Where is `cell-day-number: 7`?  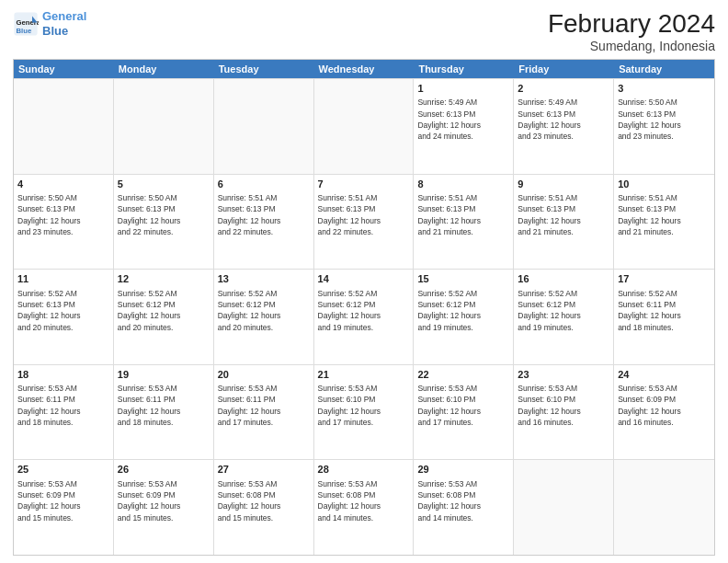 cell-day-number: 7 is located at coordinates (364, 184).